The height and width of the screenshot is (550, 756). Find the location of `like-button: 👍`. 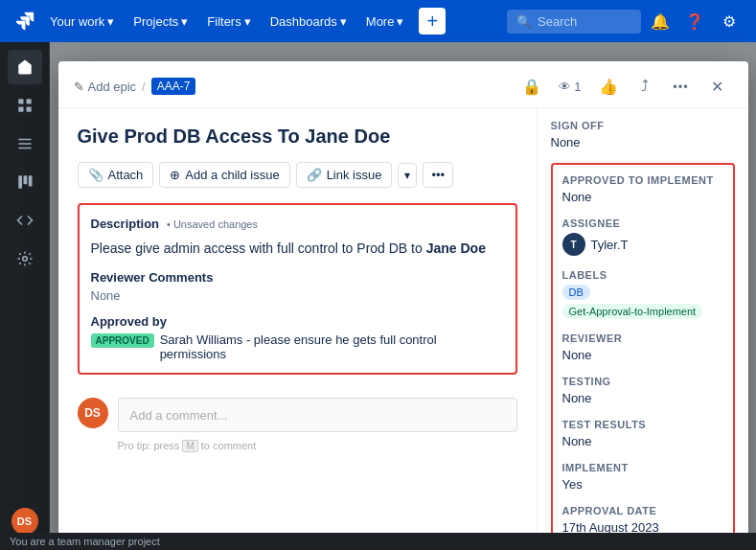

like-button: 👍 is located at coordinates (608, 86).